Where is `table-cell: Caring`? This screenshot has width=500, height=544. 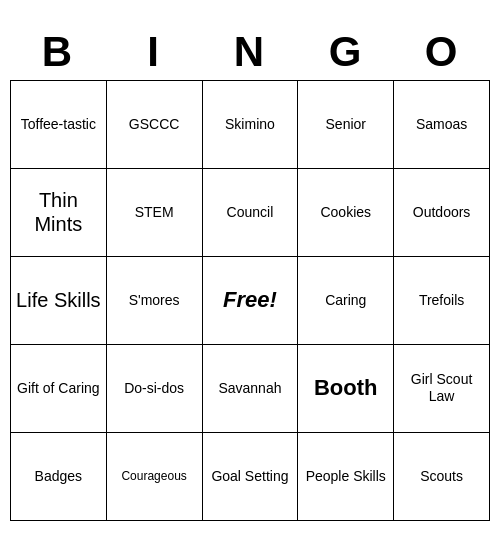
table-cell: Caring is located at coordinates (346, 300).